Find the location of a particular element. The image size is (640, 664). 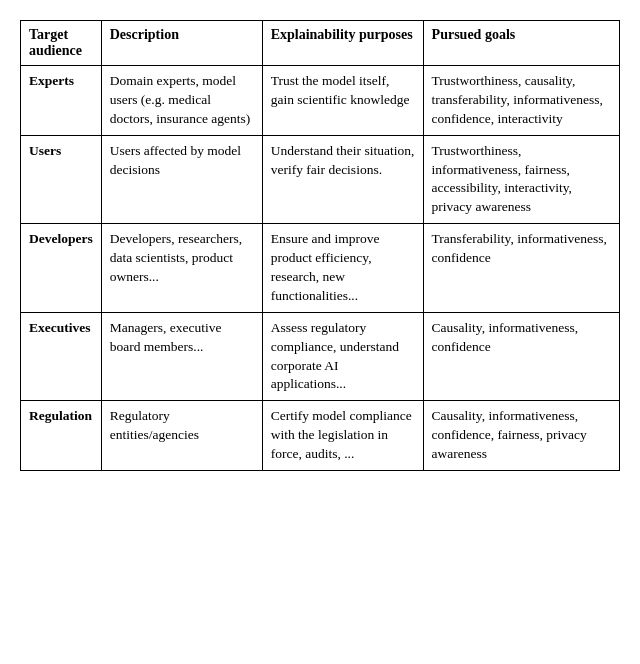

table-row: UsersUsers affected by model decisionsUn… is located at coordinates (320, 180).